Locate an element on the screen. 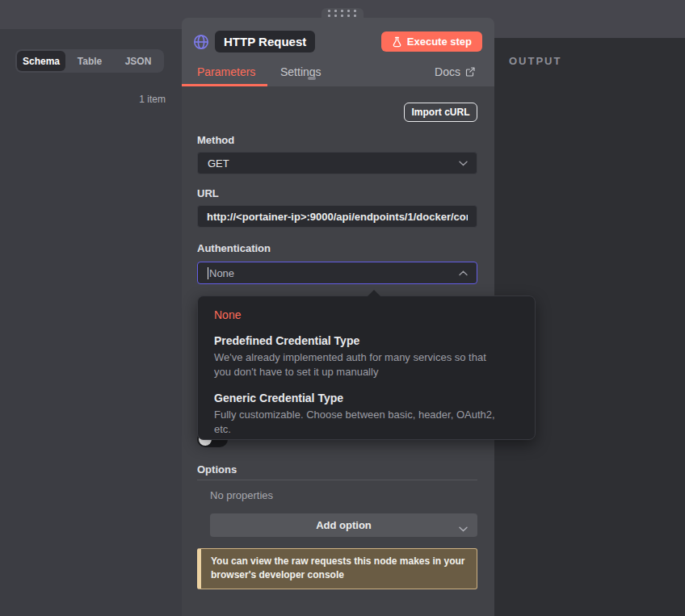 The height and width of the screenshot is (616, 685). execute-step-label: Execute step is located at coordinates (439, 42).